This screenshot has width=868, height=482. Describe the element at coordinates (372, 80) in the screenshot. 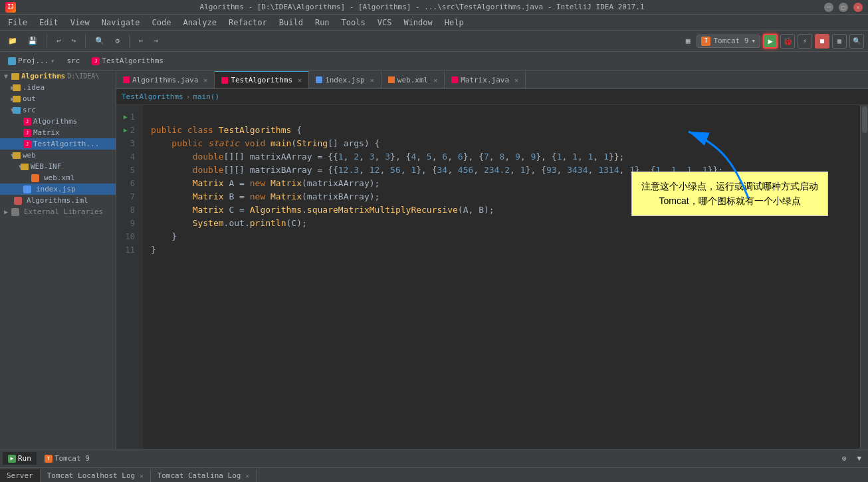

I see `close-tab-indexjsp: ✕` at that location.